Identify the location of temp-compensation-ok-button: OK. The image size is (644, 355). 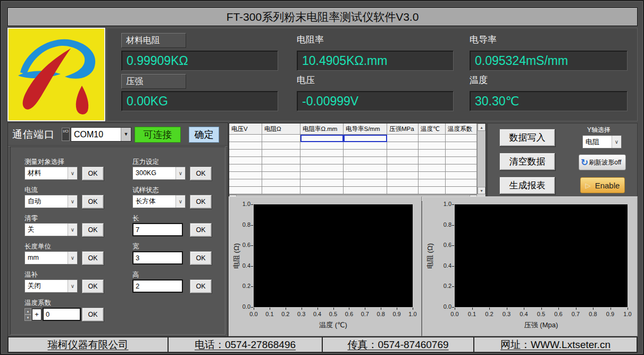
(93, 286).